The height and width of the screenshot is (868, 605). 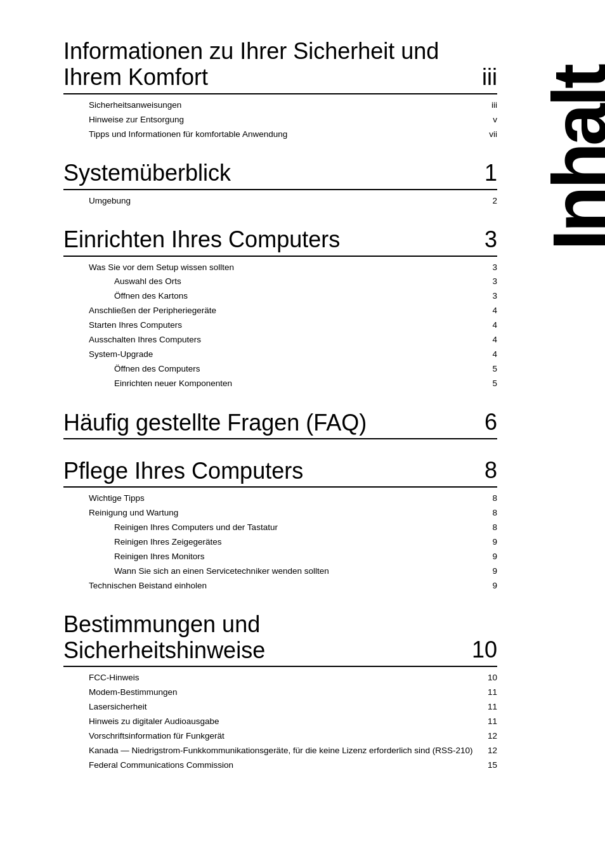 I want to click on toc-item-label: Auswahl des Orts, so click(x=296, y=282).